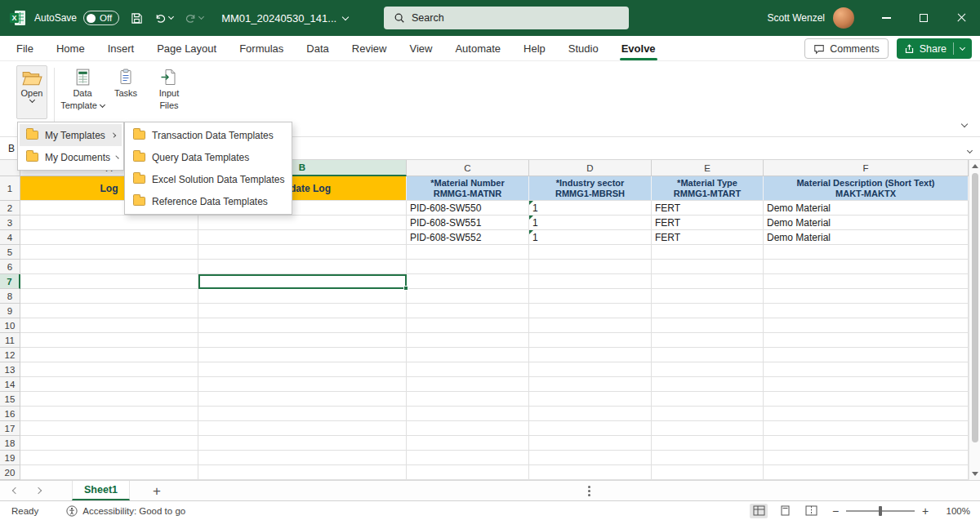 Image resolution: width=980 pixels, height=520 pixels. I want to click on zoom-in-button: +, so click(925, 511).